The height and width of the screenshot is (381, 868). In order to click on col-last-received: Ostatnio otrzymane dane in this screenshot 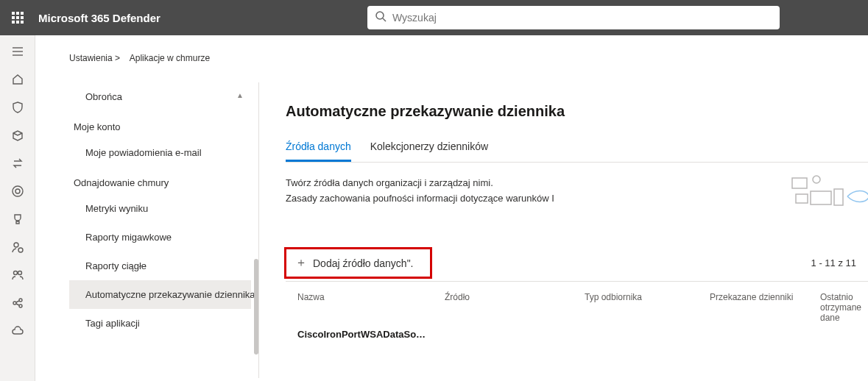, I will do `click(844, 307)`.